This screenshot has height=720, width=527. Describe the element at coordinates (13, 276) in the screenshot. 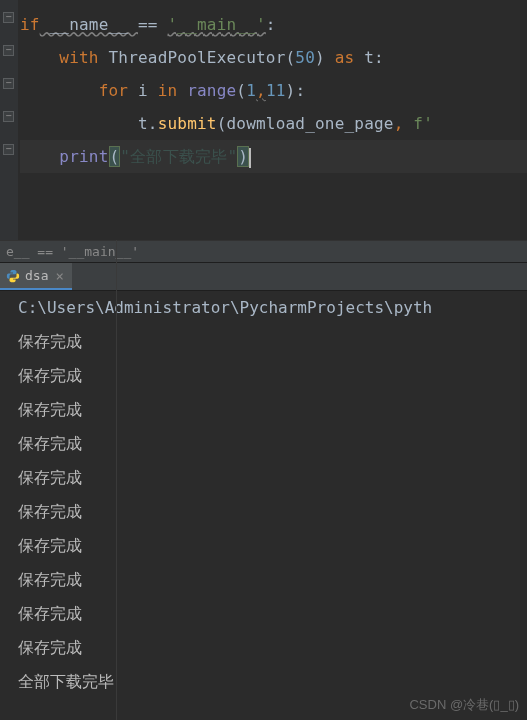

I see `python-icon` at that location.